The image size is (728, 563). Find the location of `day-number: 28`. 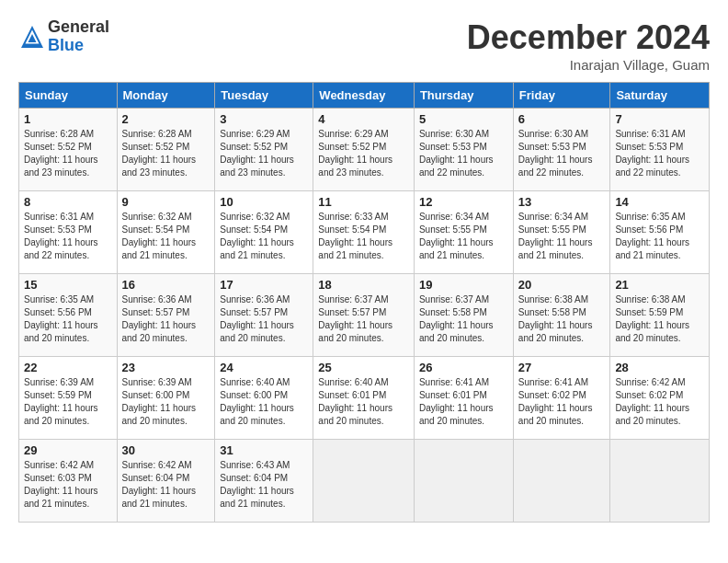

day-number: 28 is located at coordinates (660, 368).